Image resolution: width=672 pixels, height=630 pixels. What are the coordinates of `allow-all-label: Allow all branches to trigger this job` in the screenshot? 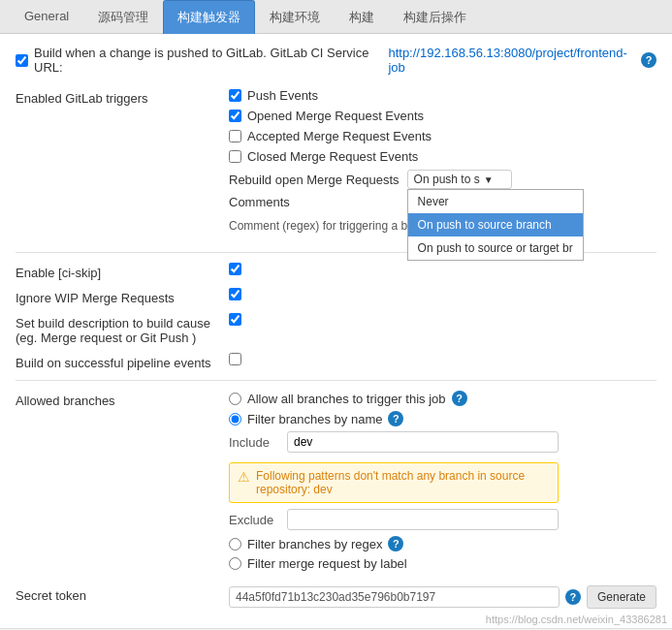 It's located at (347, 399).